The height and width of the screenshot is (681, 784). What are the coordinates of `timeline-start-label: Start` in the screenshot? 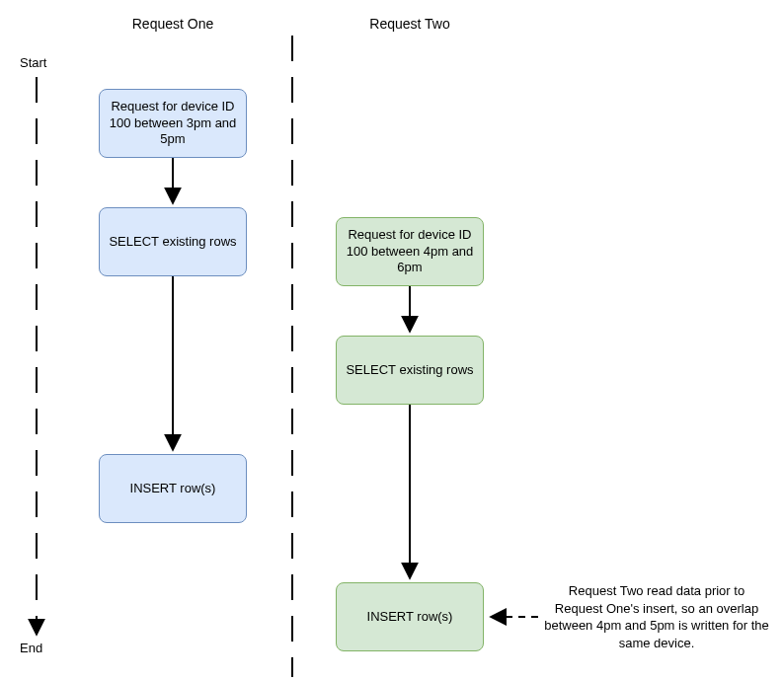 It's located at (34, 63).